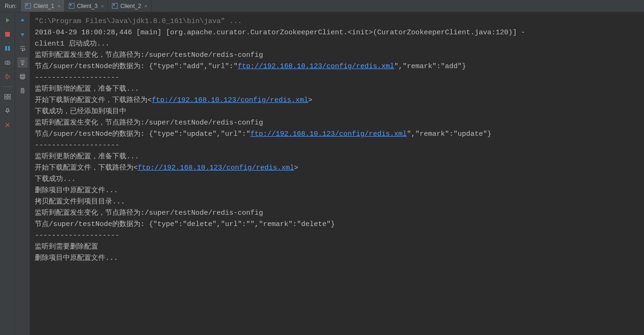  Describe the element at coordinates (44, 6) in the screenshot. I see `tab-label: Client_1` at that location.